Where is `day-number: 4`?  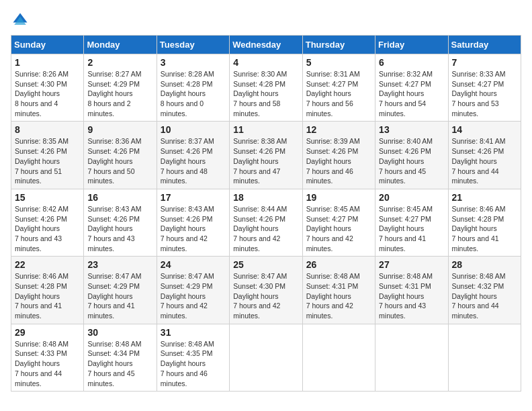 day-number: 4 is located at coordinates (266, 62).